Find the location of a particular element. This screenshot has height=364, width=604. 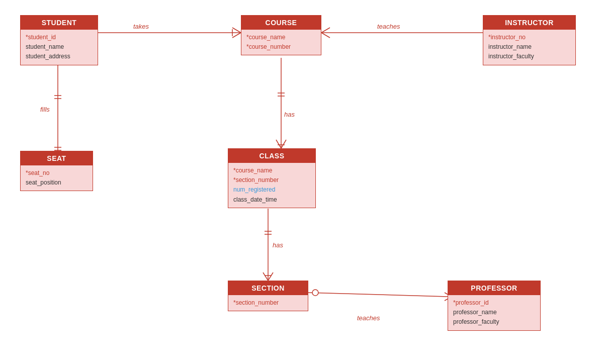

entity-class-header: CLASS is located at coordinates (272, 156).